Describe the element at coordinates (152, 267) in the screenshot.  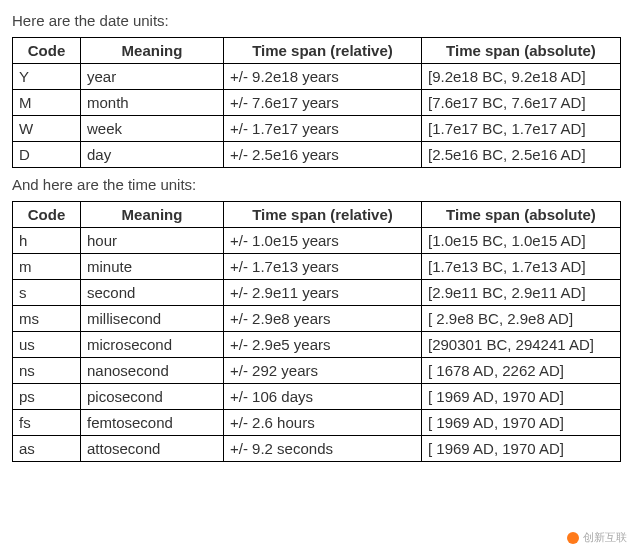
I see `cell-meaning: minute` at that location.